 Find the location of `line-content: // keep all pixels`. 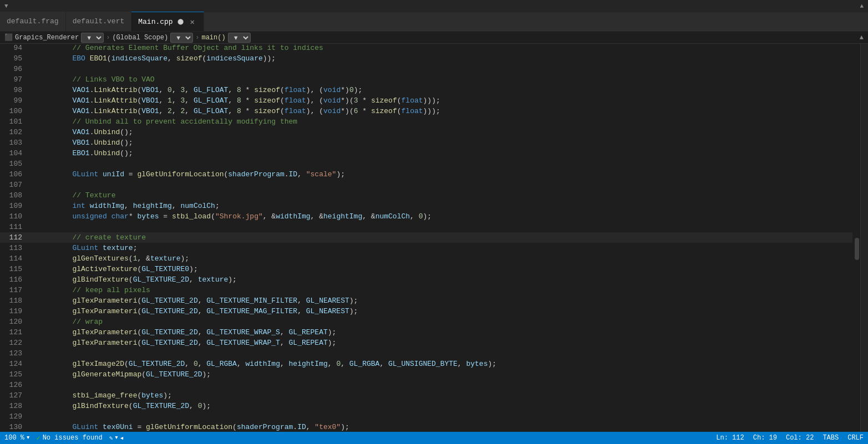

line-content: // keep all pixels is located at coordinates (92, 290).